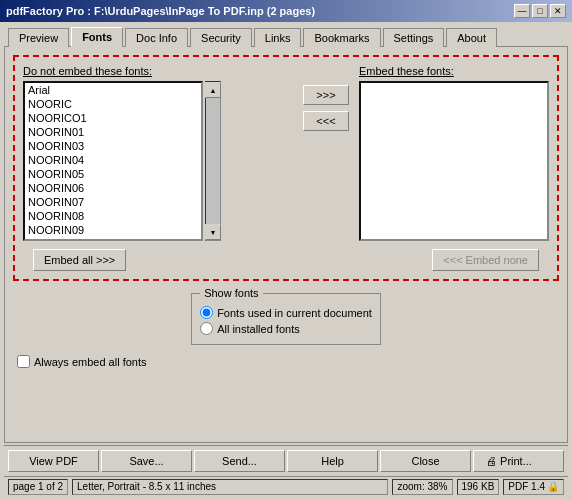  Describe the element at coordinates (221, 38) in the screenshot. I see `tab-security: Security` at that location.